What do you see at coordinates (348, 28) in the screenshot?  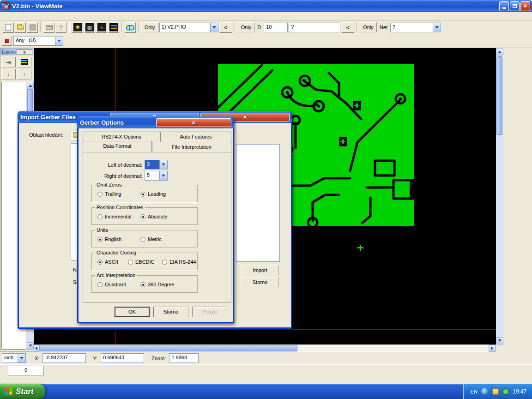 I see `prev-net-button: <` at bounding box center [348, 28].